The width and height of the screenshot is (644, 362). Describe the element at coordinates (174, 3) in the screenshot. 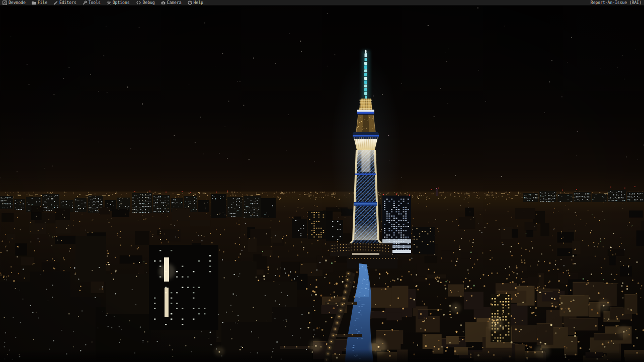

I see `menu-camera-label: Camera` at that location.